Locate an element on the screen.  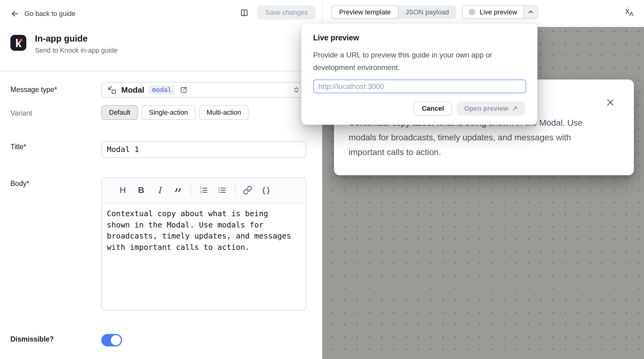
ordered-list-button: 12 is located at coordinates (204, 190).